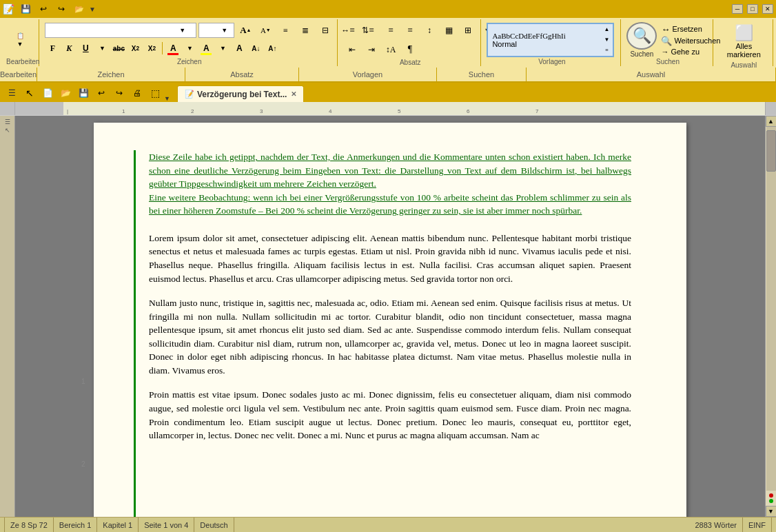 This screenshot has height=532, width=776. What do you see at coordinates (243, 74) in the screenshot?
I see `absatz-label: Absatz` at bounding box center [243, 74].